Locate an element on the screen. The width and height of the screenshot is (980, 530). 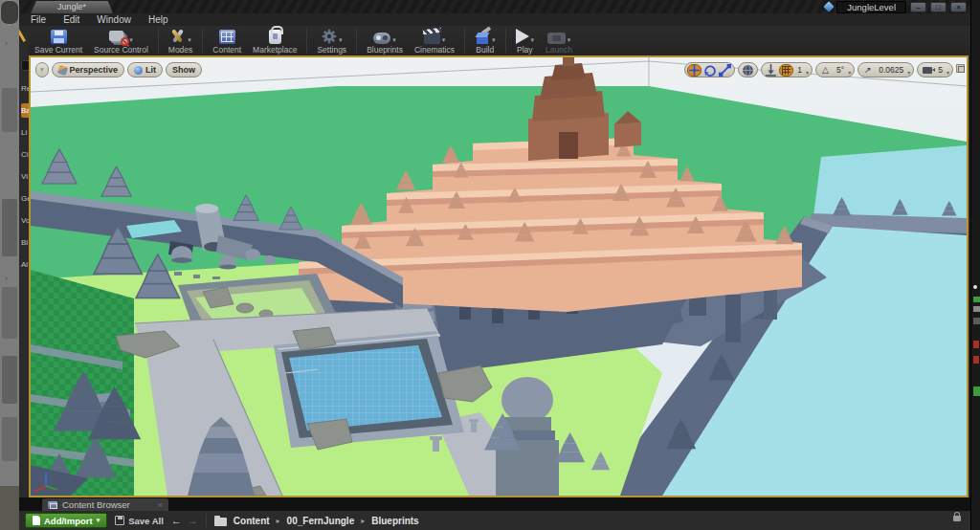
minimize-button: – is located at coordinates (919, 8).